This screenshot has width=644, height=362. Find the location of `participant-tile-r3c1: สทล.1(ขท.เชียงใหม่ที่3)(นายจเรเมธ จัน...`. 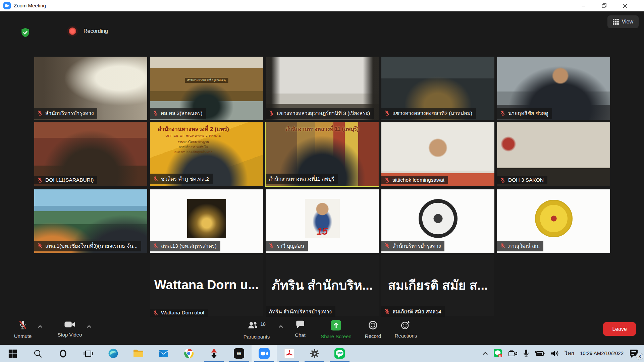

participant-tile-r3c1: สทล.1(ขท.เชียงใหม่ที่3)(นายจเรเมธ จัน... is located at coordinates (91, 221).